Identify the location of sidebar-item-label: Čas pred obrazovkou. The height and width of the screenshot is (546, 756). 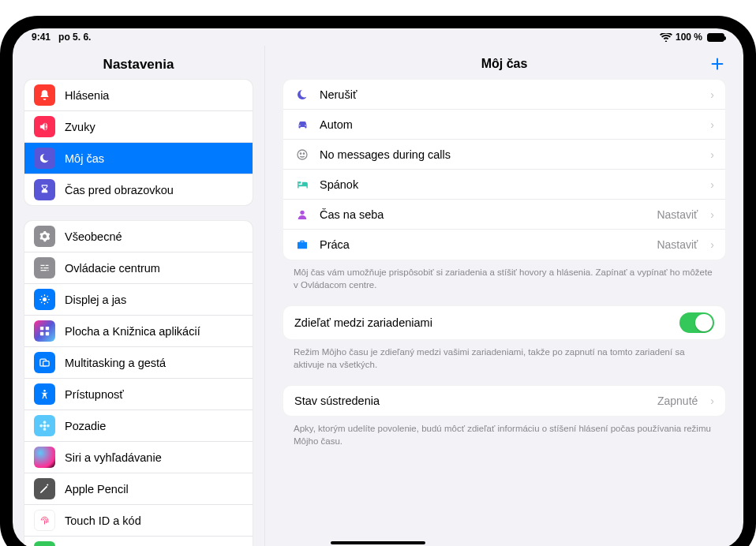
(154, 190).